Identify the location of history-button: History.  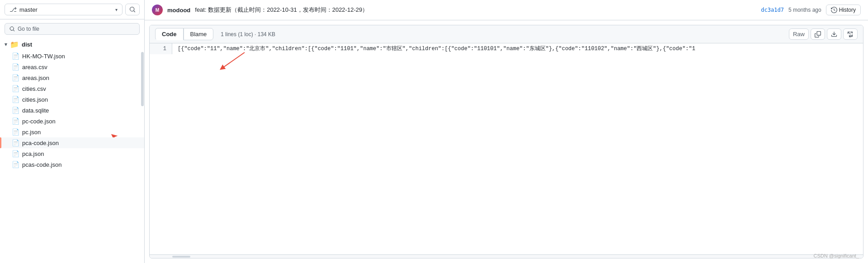
(844, 10).